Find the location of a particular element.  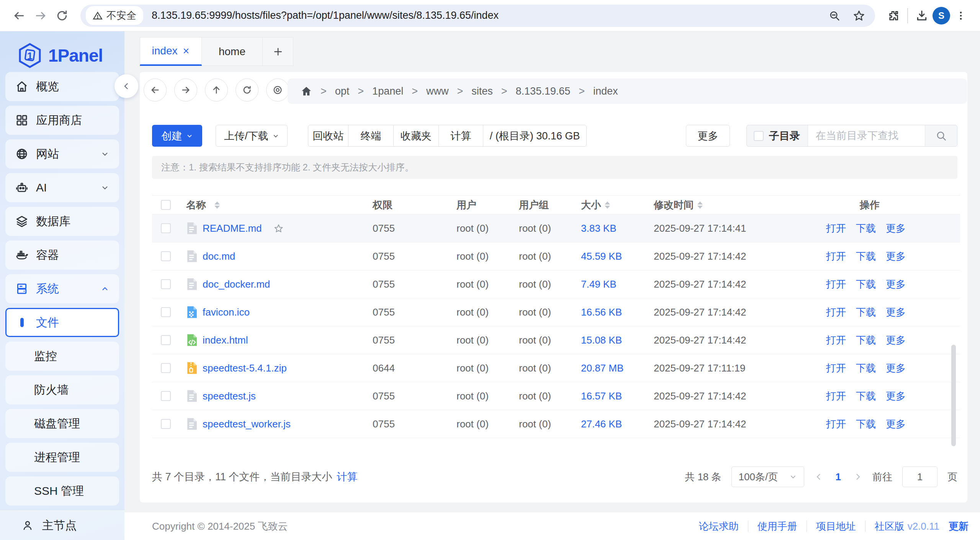

current-page: 1 is located at coordinates (838, 477).